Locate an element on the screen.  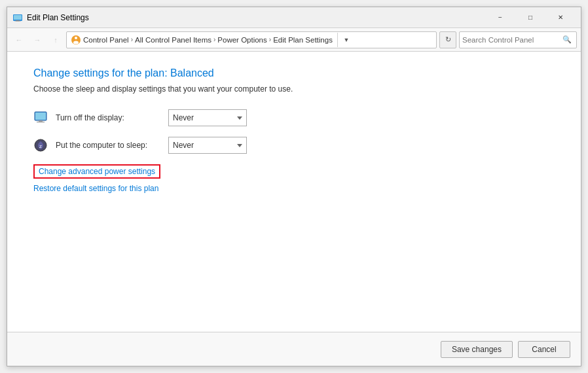
breadcrumb: Control Panel › All Control Panel Items … is located at coordinates (251, 40).